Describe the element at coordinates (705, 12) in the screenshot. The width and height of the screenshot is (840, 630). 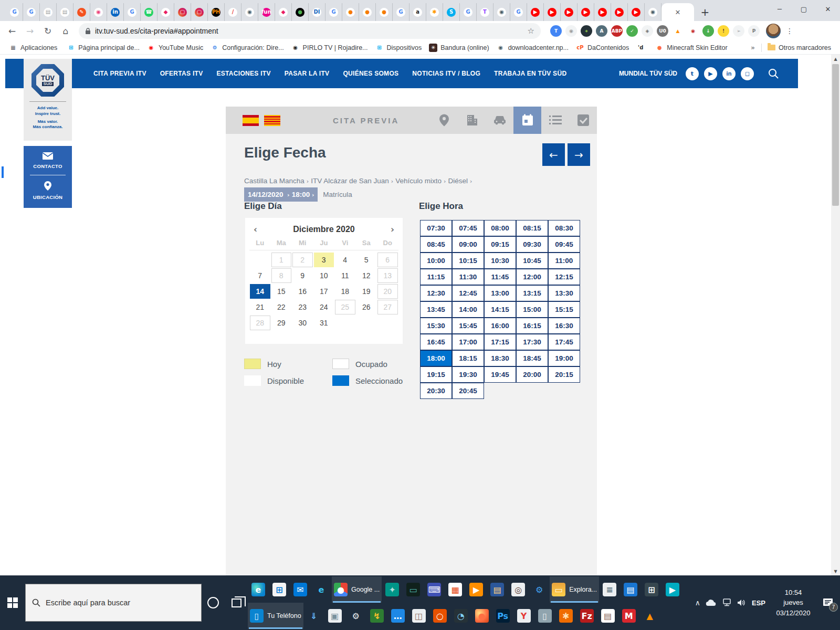
I see `new-tab-button: +` at that location.